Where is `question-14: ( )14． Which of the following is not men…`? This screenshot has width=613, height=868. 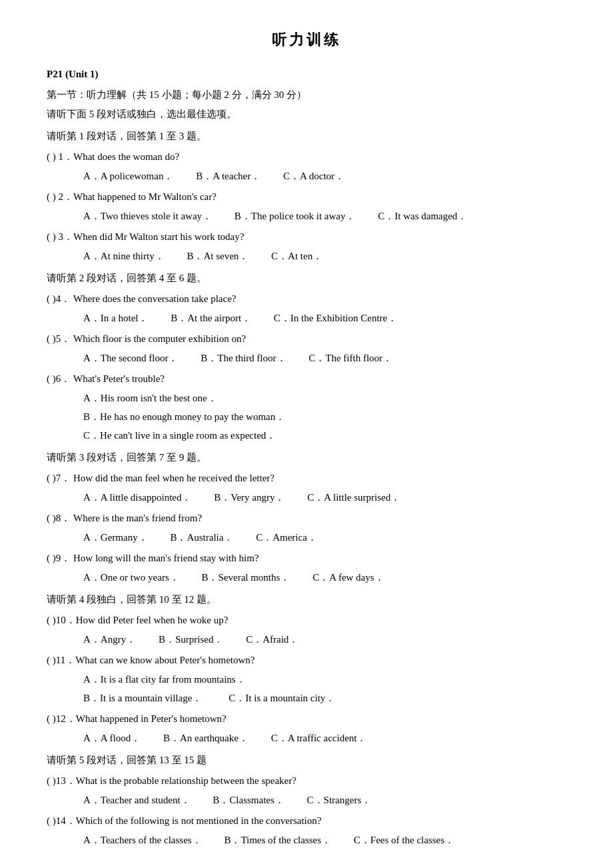 question-14: ( )14． Which of the following is not men… is located at coordinates (306, 831).